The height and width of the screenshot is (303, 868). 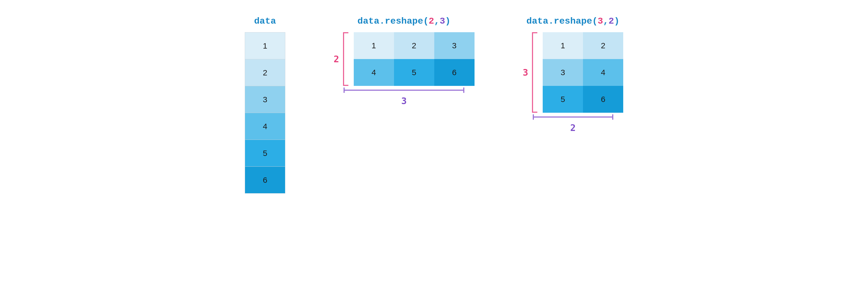 I want to click on cols-bracket: 2, so click(x=573, y=125).